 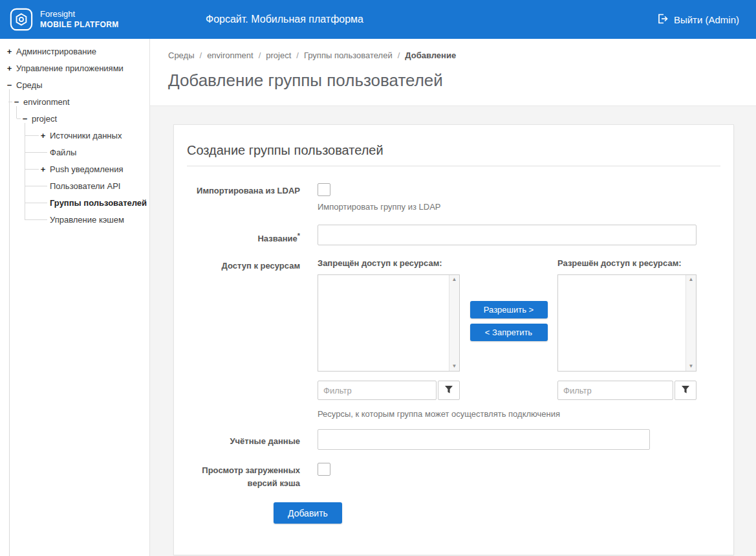 What do you see at coordinates (627, 323) in the screenshot?
I see `allowed-resources-listbox: ▲ ▼` at bounding box center [627, 323].